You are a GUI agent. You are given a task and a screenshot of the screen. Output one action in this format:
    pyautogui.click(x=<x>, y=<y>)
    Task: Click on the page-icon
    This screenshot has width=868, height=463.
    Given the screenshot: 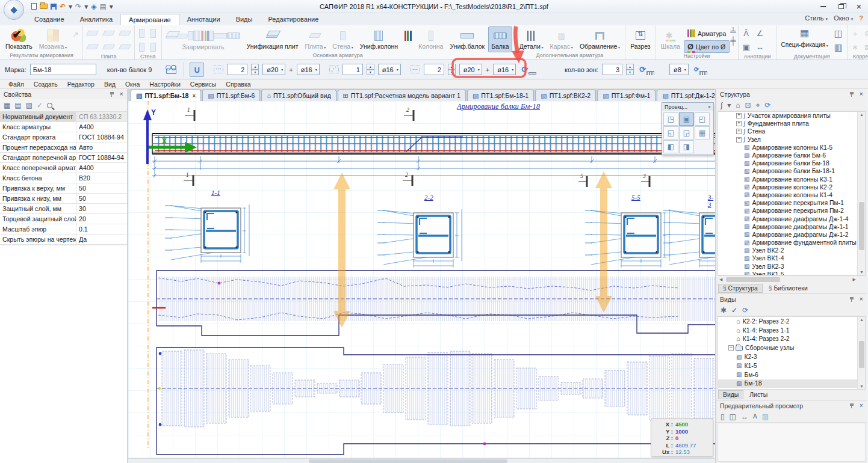 What is the action you would take?
    pyautogui.click(x=722, y=417)
    